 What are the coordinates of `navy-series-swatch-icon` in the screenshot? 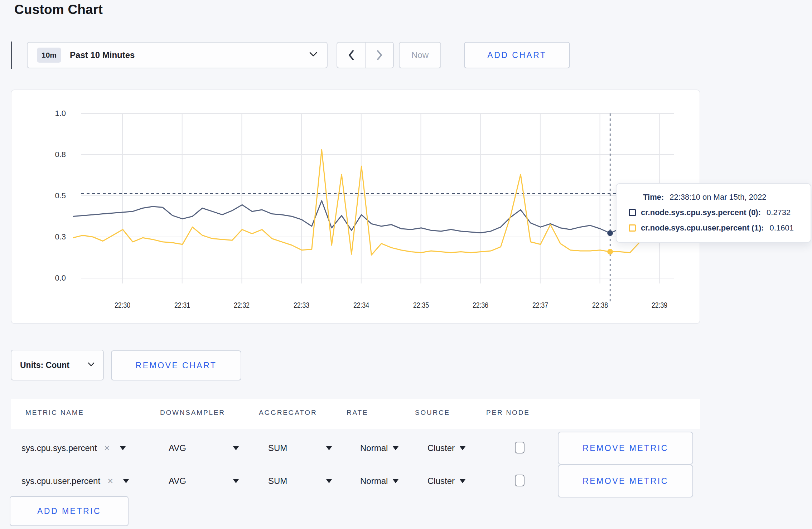 It's located at (632, 213).